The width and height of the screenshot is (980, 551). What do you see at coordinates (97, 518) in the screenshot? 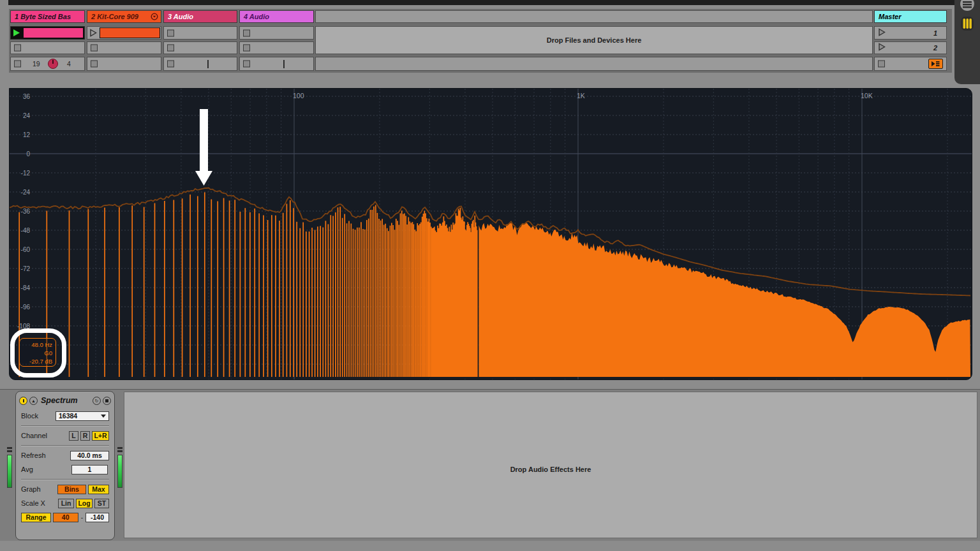
I see `range-low-field: -140` at bounding box center [97, 518].